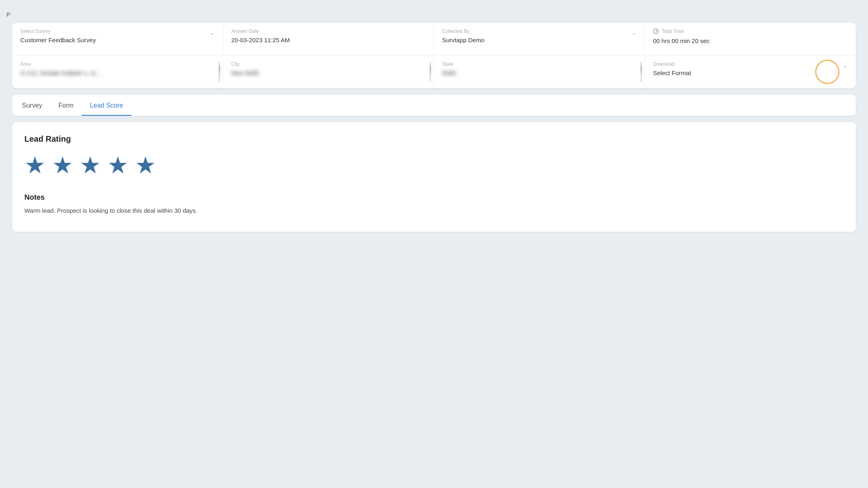  Describe the element at coordinates (634, 32) in the screenshot. I see `collected-by-dropdown-arrow: ⌄` at that location.